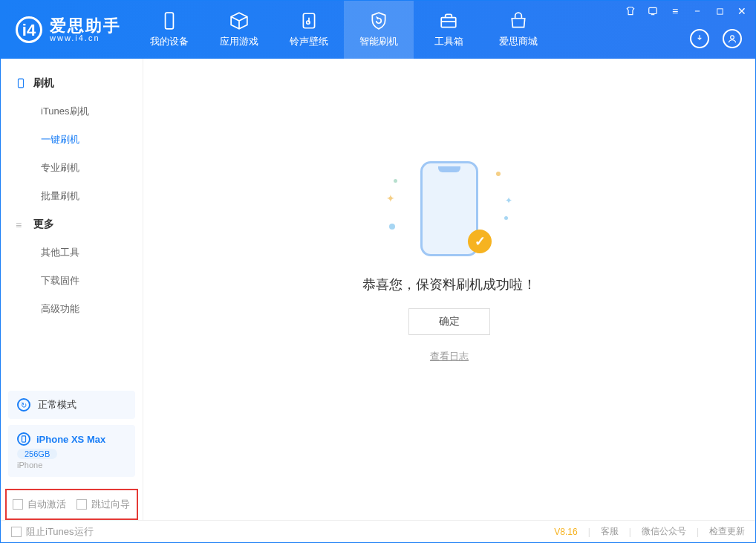 This screenshot has width=756, height=543. I want to click on checkbox-skip-wizard: 跳过向导, so click(103, 504).